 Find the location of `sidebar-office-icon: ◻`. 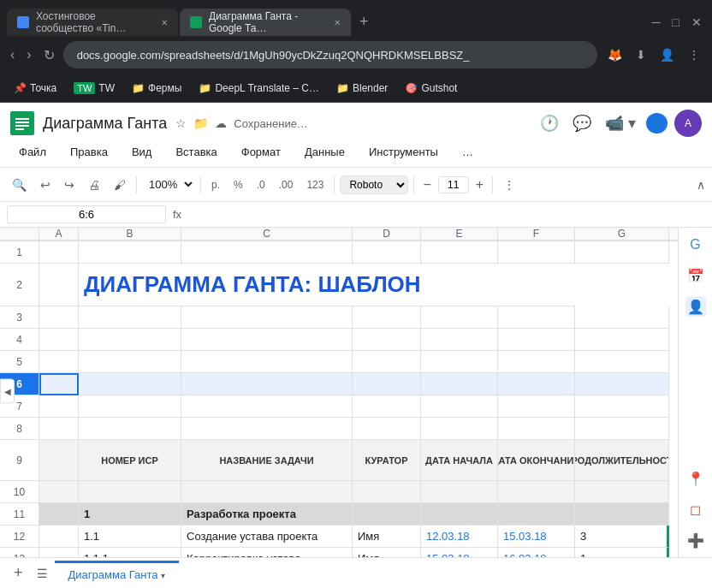

sidebar-office-icon: ◻ is located at coordinates (696, 509).